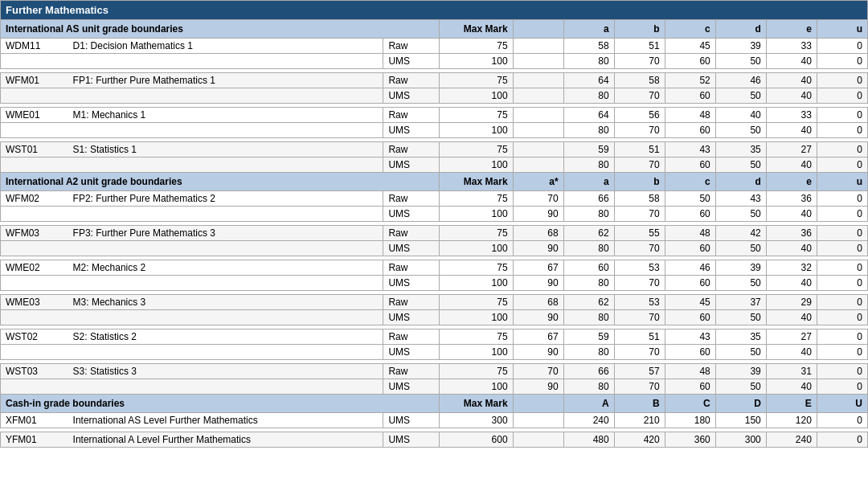 The height and width of the screenshot is (487, 868). Describe the element at coordinates (226, 338) in the screenshot. I see `unit-name: S2: Statistics 2` at that location.